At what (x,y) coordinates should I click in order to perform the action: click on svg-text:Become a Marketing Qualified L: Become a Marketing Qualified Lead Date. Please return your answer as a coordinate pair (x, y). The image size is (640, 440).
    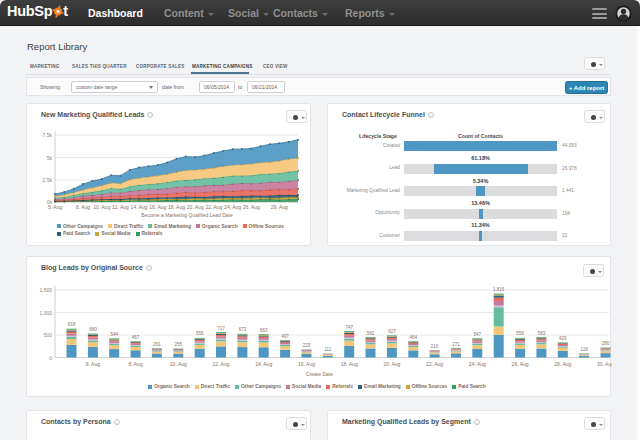
    Looking at the image, I should click on (187, 215).